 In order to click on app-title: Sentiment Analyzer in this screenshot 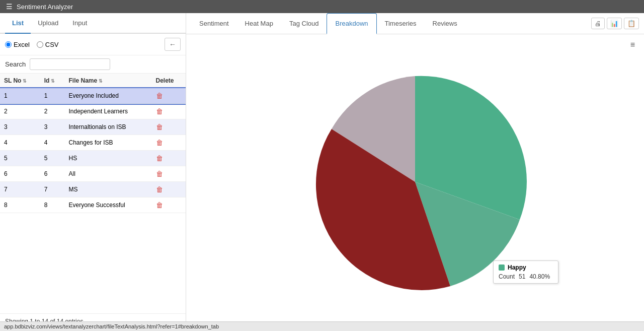, I will do `click(45, 7)`.